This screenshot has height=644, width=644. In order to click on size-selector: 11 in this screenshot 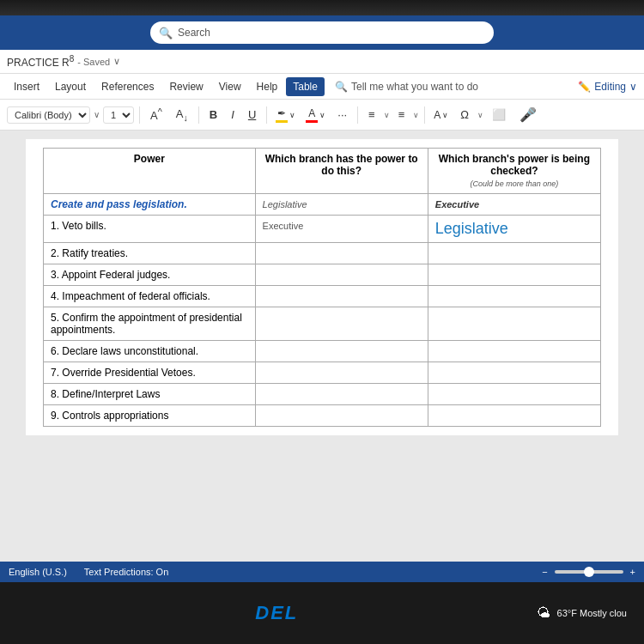, I will do `click(118, 115)`.